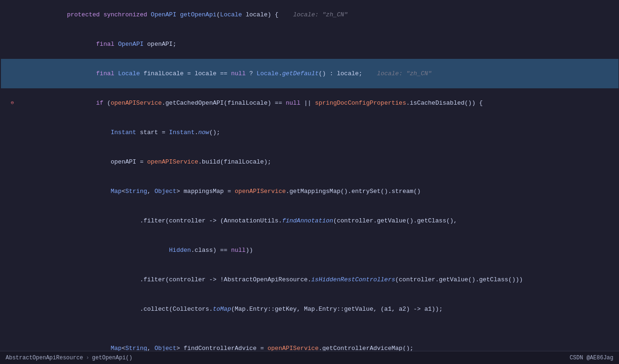 Image resolution: width=619 pixels, height=364 pixels. What do you see at coordinates (319, 44) in the screenshot?
I see `code-content-2: final OpenAPI openAPI;` at bounding box center [319, 44].